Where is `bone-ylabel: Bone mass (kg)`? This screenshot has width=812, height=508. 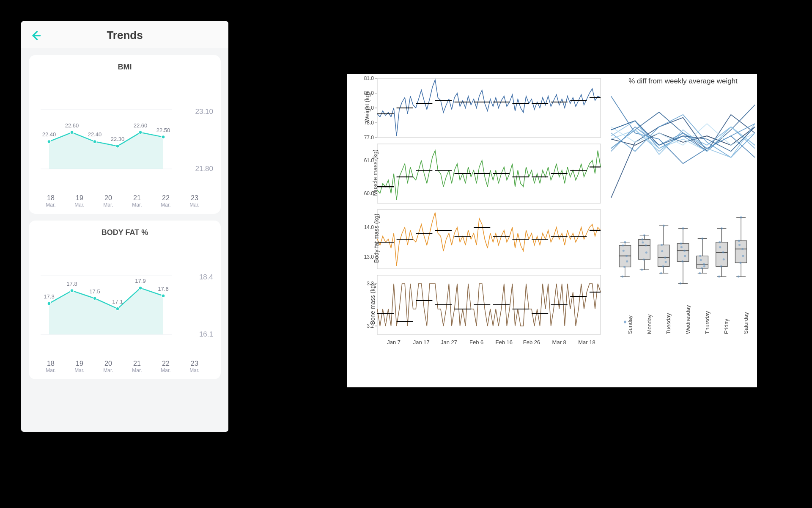
bone-ylabel: Bone mass (kg) is located at coordinates (373, 304).